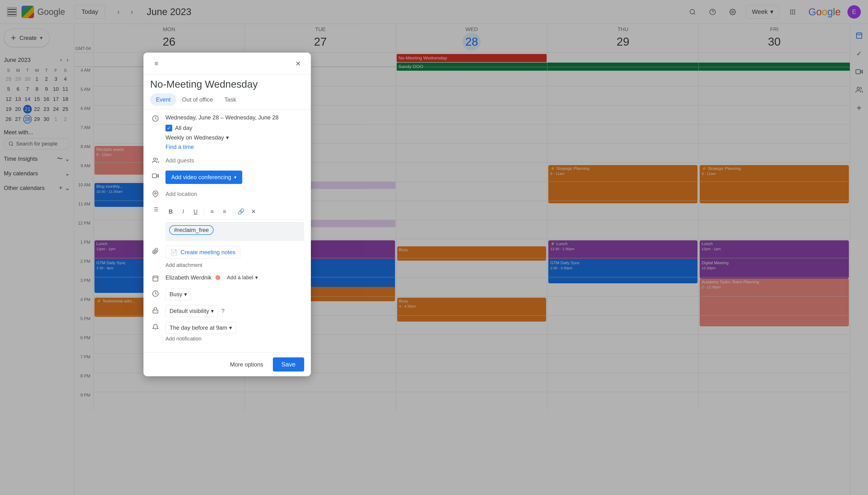 The width and height of the screenshot is (868, 495). Describe the element at coordinates (235, 132) in the screenshot. I see `date-time-content: Wednesday, June 28 – Wednesday, June 28 …` at that location.